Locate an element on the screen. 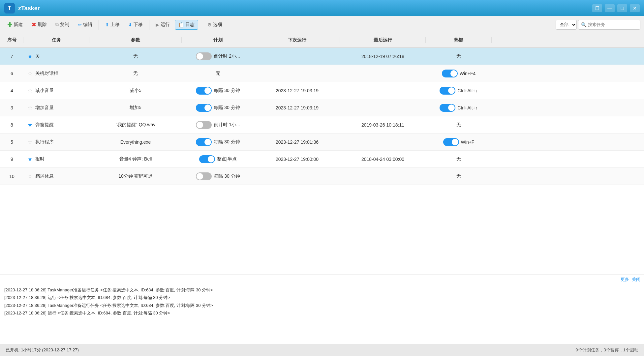  cell-next-run: 2023-12-27 19:03:19 is located at coordinates (297, 91).